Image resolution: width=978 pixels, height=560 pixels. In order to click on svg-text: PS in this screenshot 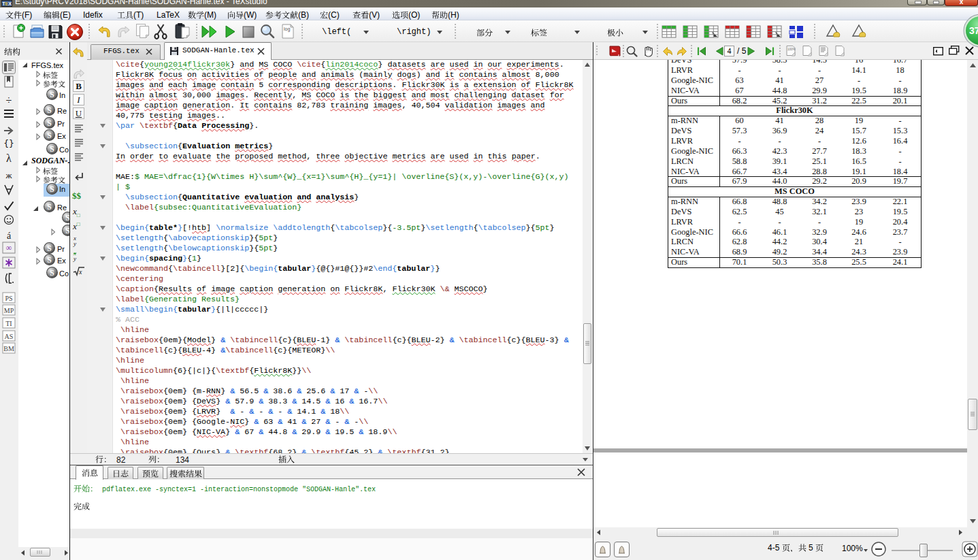, I will do `click(8, 298)`.